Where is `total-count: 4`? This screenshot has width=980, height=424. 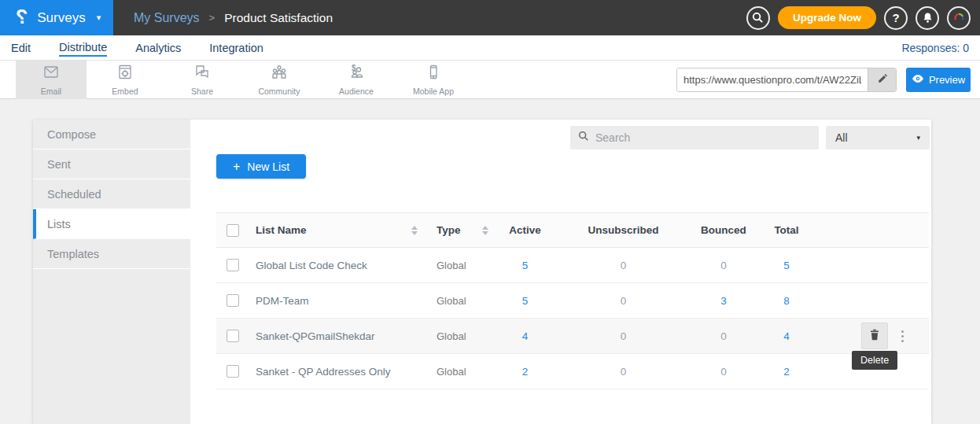 total-count: 4 is located at coordinates (787, 337).